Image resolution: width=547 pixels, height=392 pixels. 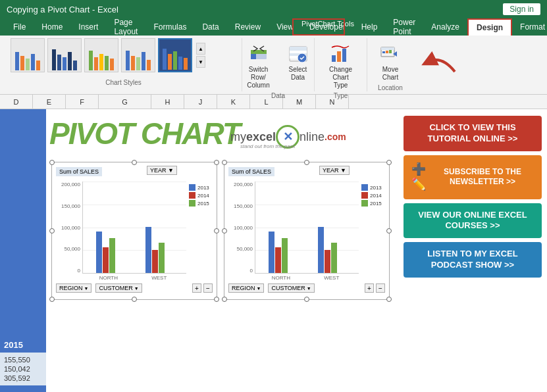 I want to click on chart-2-region-filter: REGION ▼, so click(x=246, y=288).